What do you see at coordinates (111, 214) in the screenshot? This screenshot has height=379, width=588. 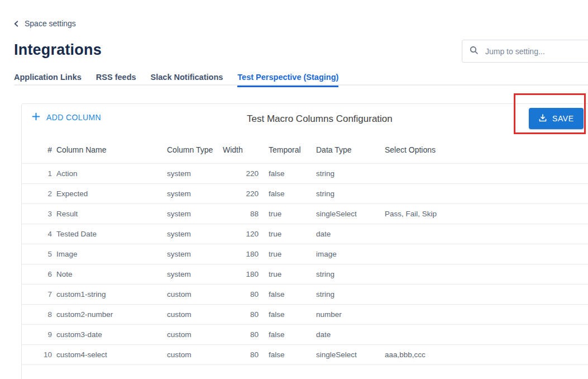 I see `table-cell: Result` at bounding box center [111, 214].